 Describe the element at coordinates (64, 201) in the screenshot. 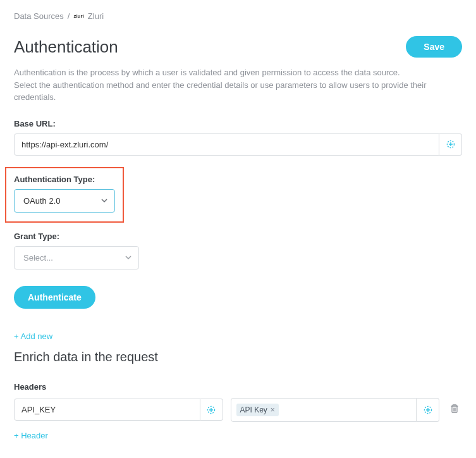

I see `auth-type-select: OAuth 2.0` at that location.